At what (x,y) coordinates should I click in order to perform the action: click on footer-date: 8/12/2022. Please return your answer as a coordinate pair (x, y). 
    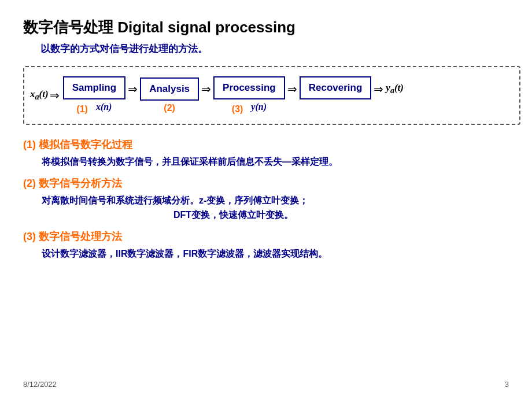
    Looking at the image, I should click on (40, 384).